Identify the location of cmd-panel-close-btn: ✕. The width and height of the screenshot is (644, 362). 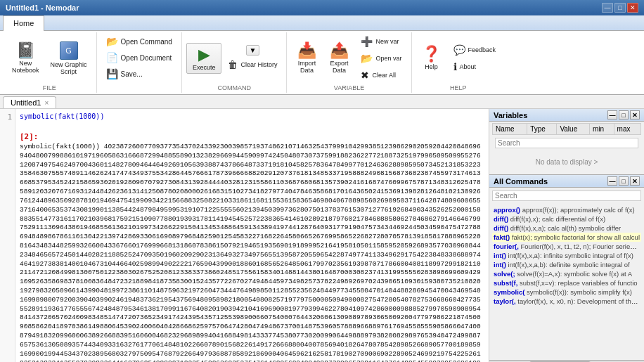
(635, 181).